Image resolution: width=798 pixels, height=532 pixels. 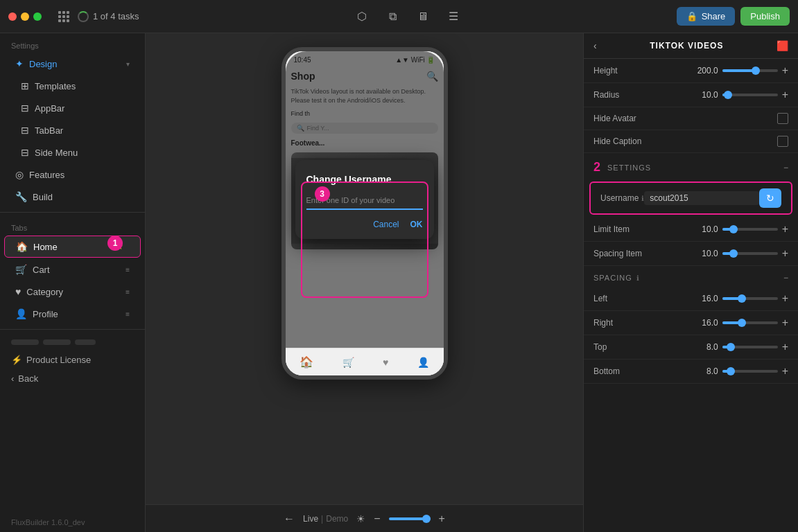 I want to click on sidebar-tab-category: ♥ Category ≡, so click(x=72, y=292).